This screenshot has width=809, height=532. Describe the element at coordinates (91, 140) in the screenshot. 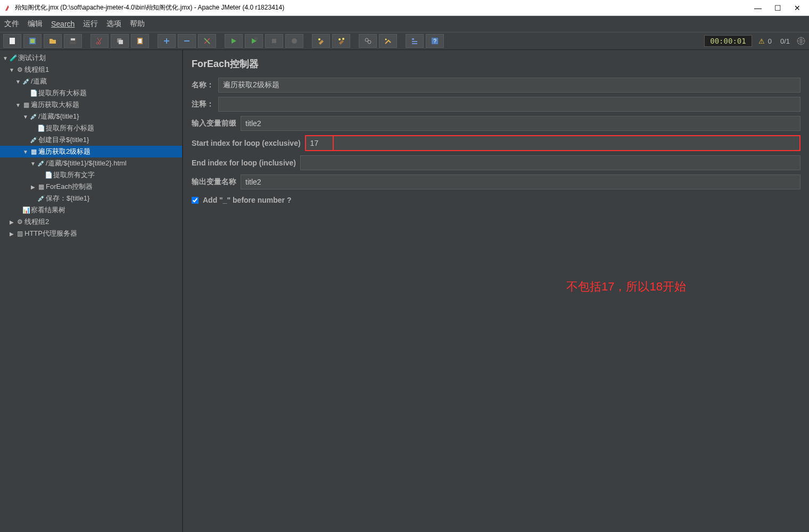

I see `tree-beanshell: 💉创建目录${title1}` at that location.